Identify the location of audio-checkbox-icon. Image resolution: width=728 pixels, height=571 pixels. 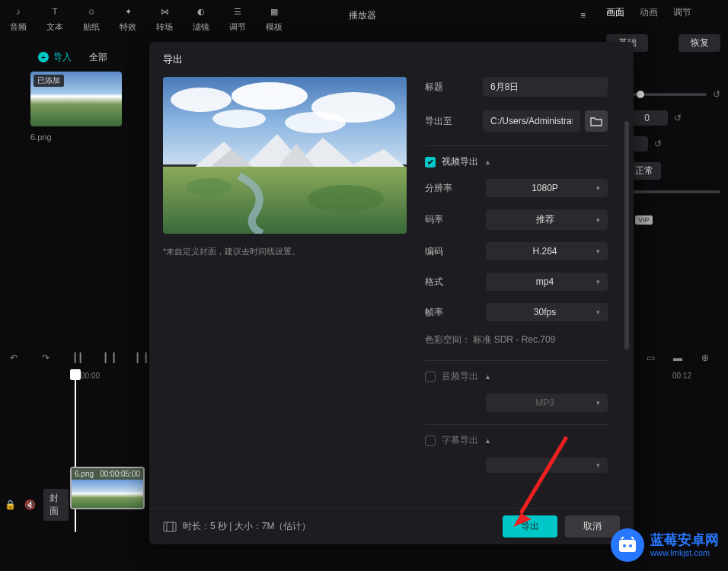
(430, 377).